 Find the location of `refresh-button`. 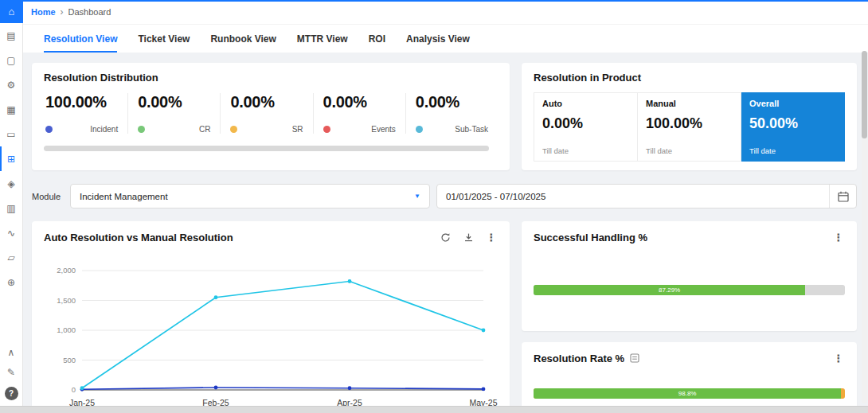

refresh-button is located at coordinates (445, 237).